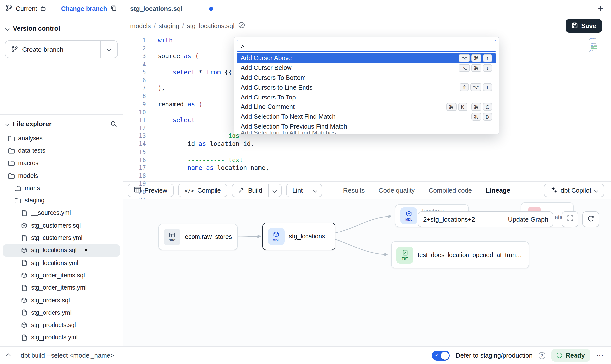 The width and height of the screenshot is (611, 364). Describe the element at coordinates (600, 355) in the screenshot. I see `overflow-menu-button: ⋯` at that location.